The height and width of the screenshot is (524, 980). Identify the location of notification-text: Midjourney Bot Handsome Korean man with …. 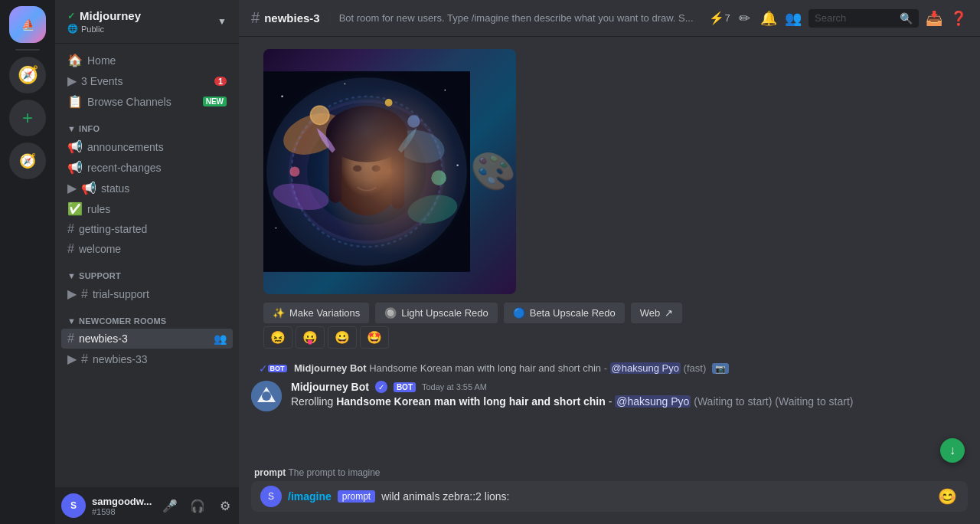
(631, 368).